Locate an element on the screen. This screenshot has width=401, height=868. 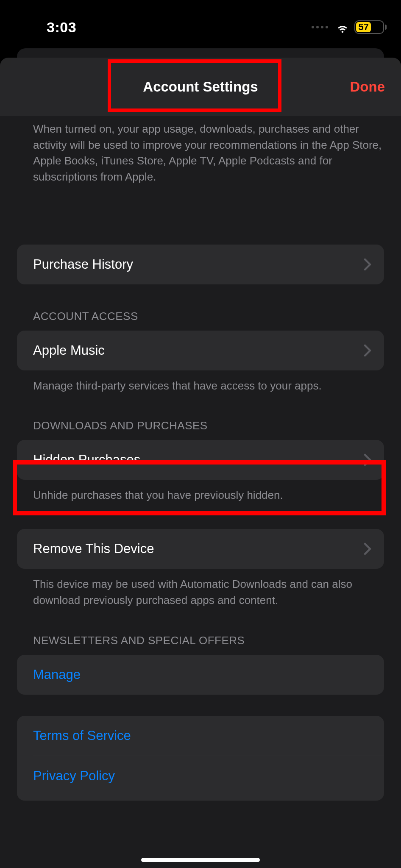
account-access-group: Apple Music is located at coordinates (200, 351).